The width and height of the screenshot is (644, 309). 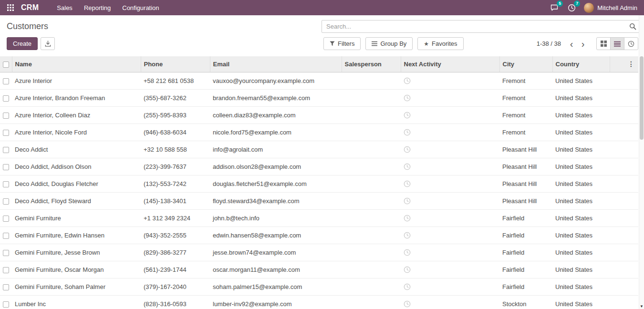 I want to click on table-row: Gemini Furniture, Jesse Brown (829)-386-…, so click(x=319, y=252).